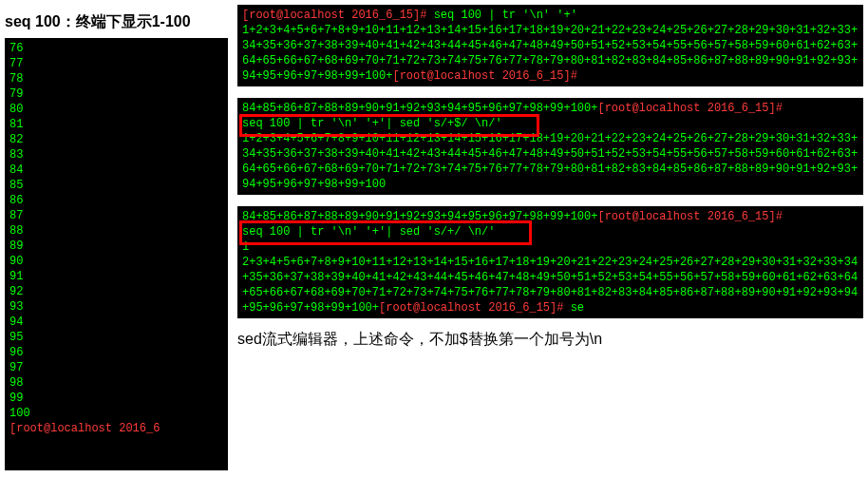  I want to click on sed-note: sed流式编辑器，上述命令，不加$替换第一个加号为\n, so click(551, 340).